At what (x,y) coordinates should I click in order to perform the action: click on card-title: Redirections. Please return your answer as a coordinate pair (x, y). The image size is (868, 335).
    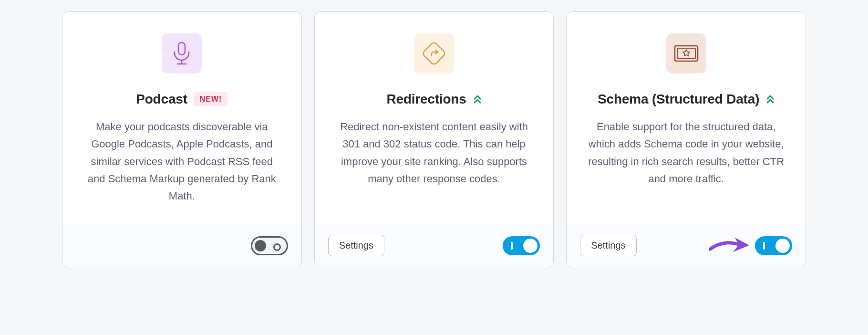
    Looking at the image, I should click on (426, 99).